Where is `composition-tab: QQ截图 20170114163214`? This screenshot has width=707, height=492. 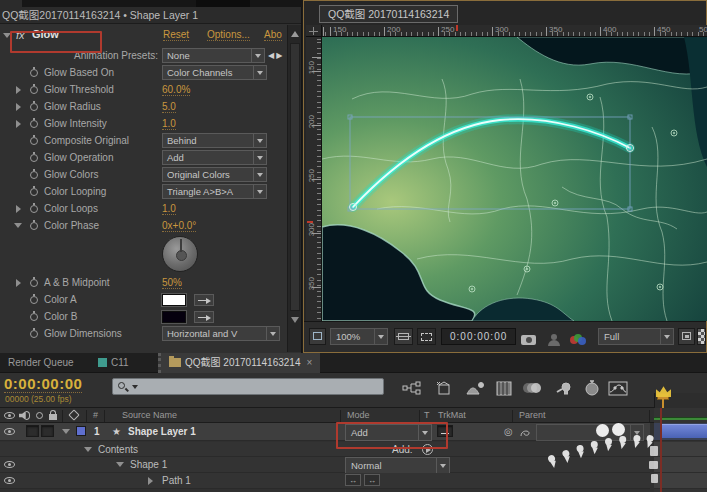 composition-tab: QQ截图 20170114163214 is located at coordinates (388, 14).